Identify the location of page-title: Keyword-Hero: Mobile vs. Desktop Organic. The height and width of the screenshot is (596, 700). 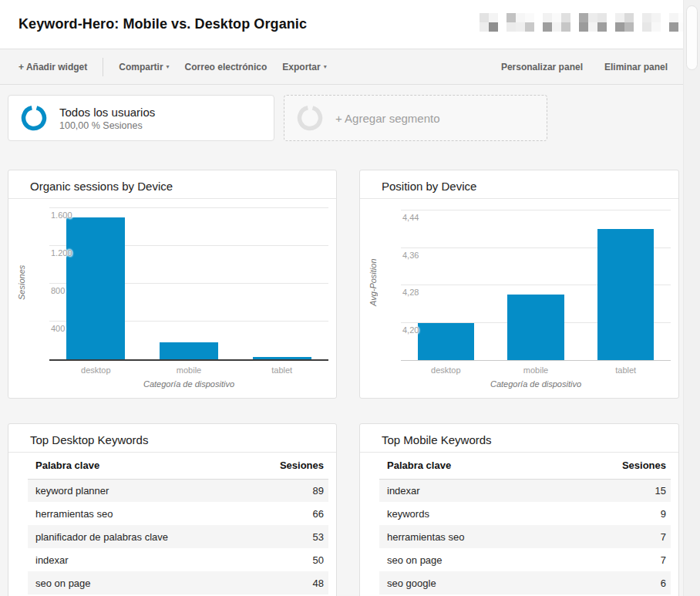
(163, 25).